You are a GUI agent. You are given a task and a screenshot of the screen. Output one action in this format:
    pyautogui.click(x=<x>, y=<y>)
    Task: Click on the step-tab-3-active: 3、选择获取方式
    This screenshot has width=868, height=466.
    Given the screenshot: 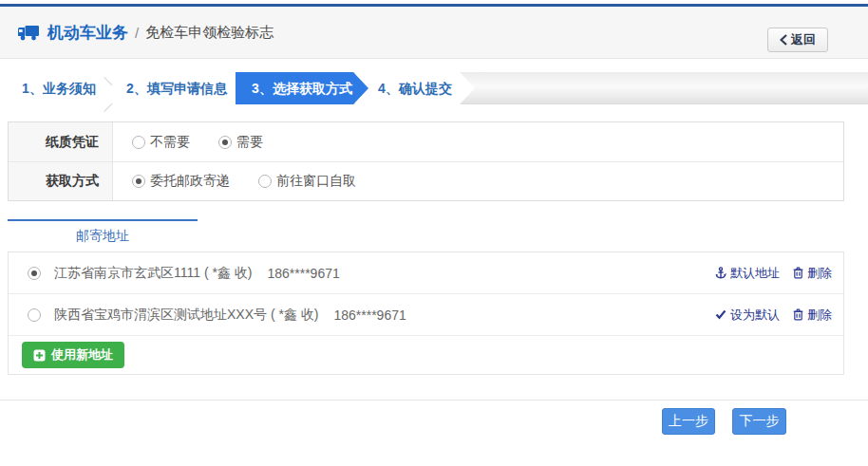 What is the action you would take?
    pyautogui.click(x=302, y=88)
    